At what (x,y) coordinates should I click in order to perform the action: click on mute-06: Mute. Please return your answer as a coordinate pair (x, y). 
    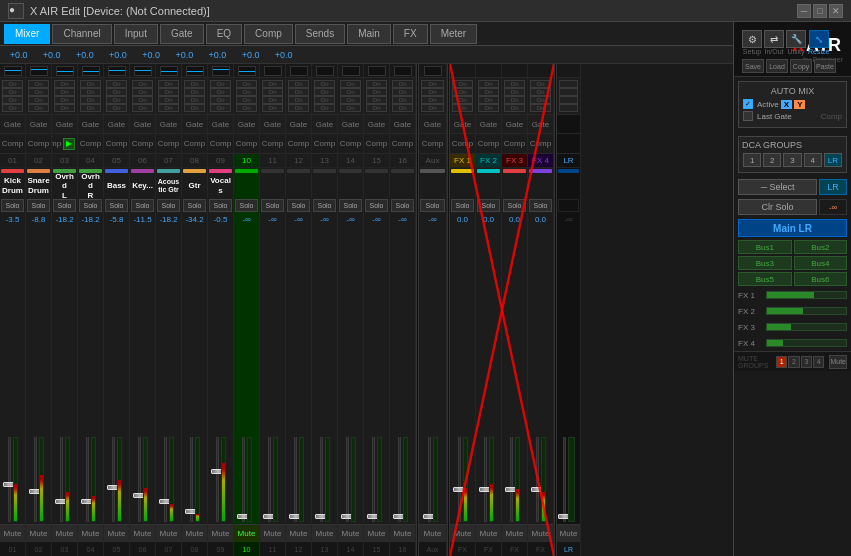
    Looking at the image, I should click on (142, 533).